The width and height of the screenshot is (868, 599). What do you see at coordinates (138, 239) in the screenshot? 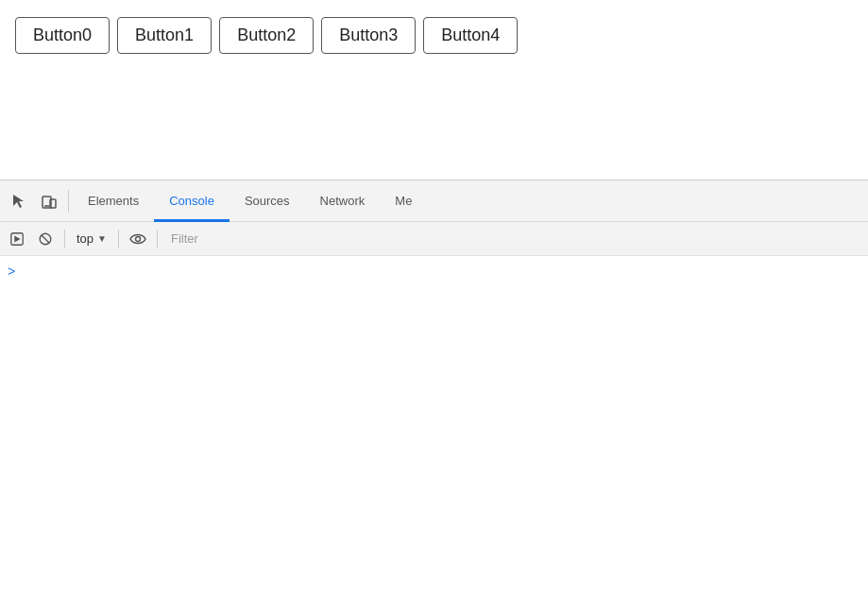
I see `eye-icon` at bounding box center [138, 239].